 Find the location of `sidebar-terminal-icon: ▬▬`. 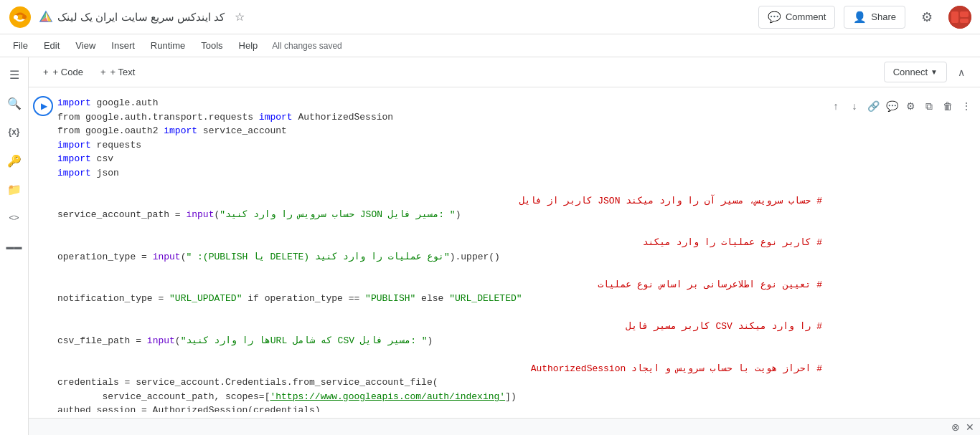

sidebar-terminal-icon: ▬▬ is located at coordinates (14, 247).